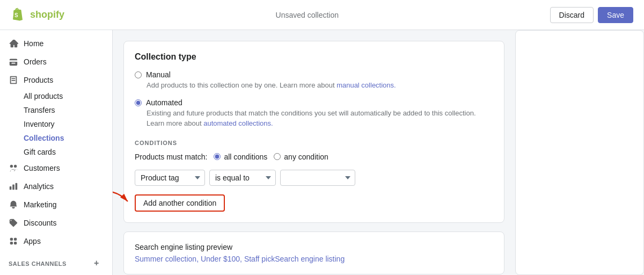  What do you see at coordinates (314, 176) in the screenshot?
I see `conditions-section: CONDITIONS Products must match: all cond…` at bounding box center [314, 176].